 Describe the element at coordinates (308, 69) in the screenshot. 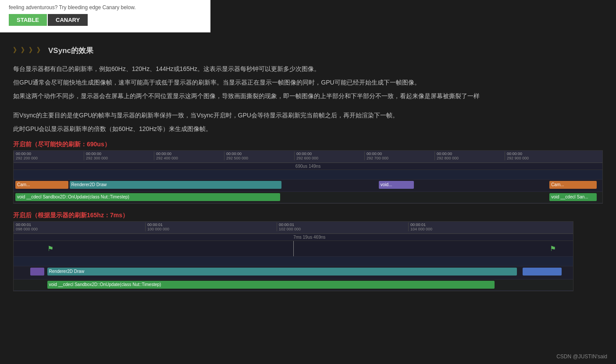

I see `para-1: 每台显示器都有自己的刷新率，例如60Hz、120Hz、144Hz或165Hz。这…` at that location.